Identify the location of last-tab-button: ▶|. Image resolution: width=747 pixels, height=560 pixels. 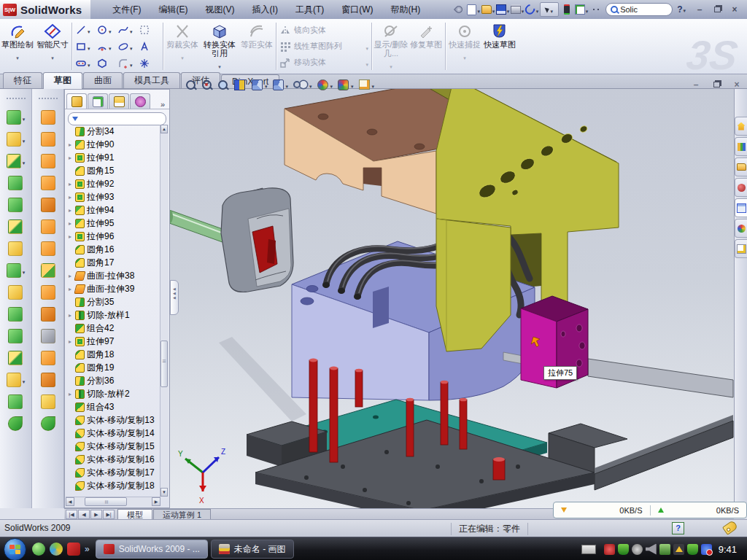
(109, 515).